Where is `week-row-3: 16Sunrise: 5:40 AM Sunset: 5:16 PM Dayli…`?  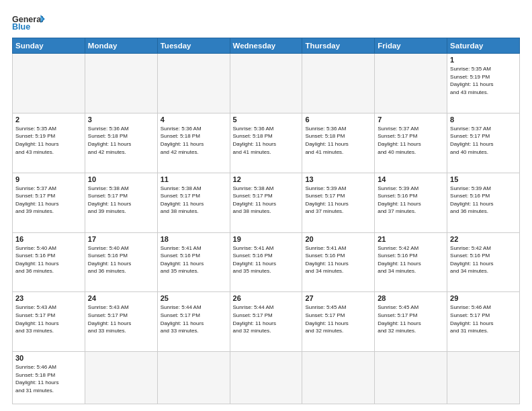 week-row-3: 16Sunrise: 5:40 AM Sunset: 5:16 PM Dayli… is located at coordinates (266, 262).